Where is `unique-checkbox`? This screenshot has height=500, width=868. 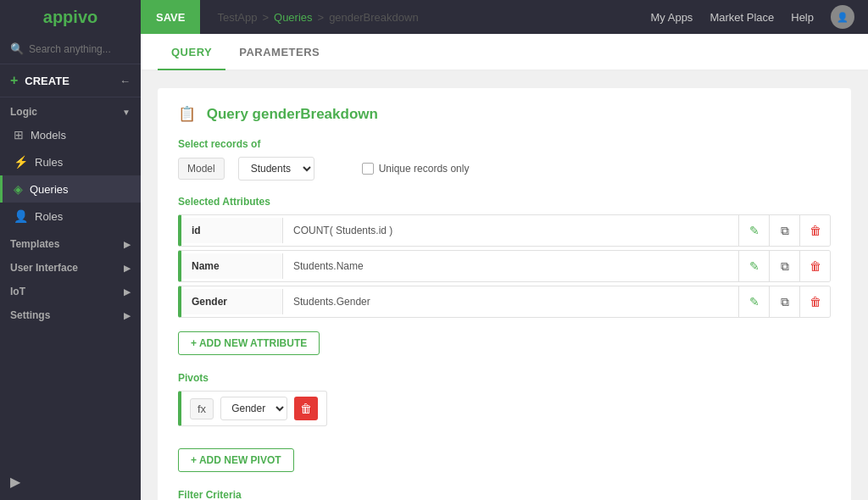
unique-checkbox is located at coordinates (368, 169).